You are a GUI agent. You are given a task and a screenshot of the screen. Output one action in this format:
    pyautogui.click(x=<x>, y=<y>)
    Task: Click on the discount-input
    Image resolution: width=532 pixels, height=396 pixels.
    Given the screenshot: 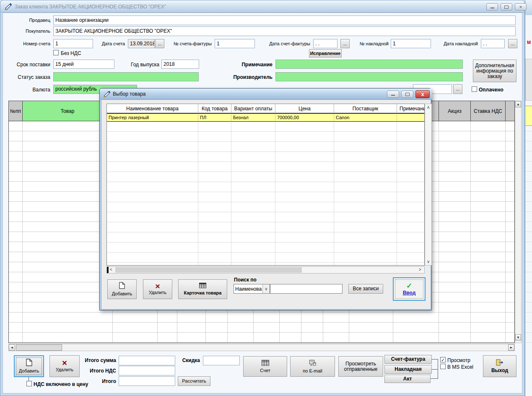 What is the action you would take?
    pyautogui.click(x=221, y=361)
    